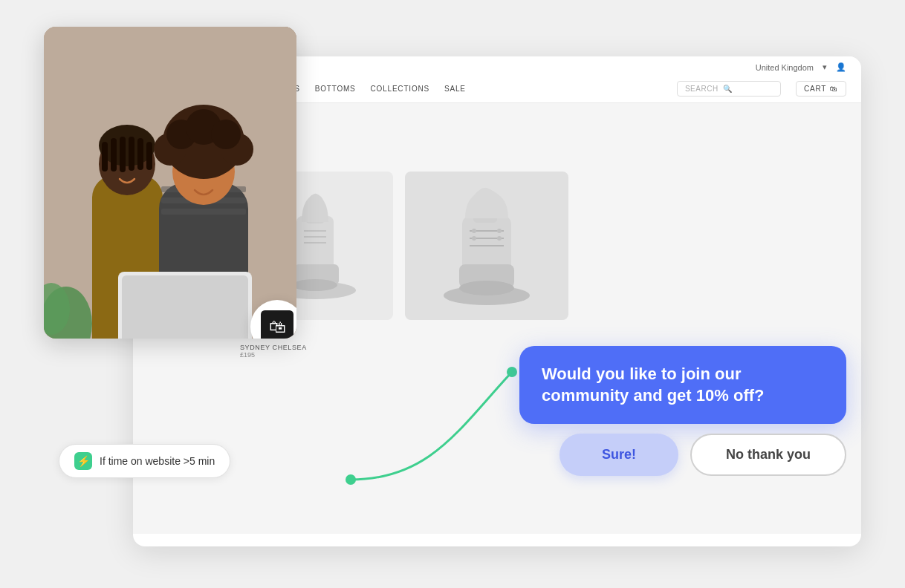 This screenshot has width=905, height=588. What do you see at coordinates (821, 89) in the screenshot?
I see `cart-button: CART 🛍` at bounding box center [821, 89].